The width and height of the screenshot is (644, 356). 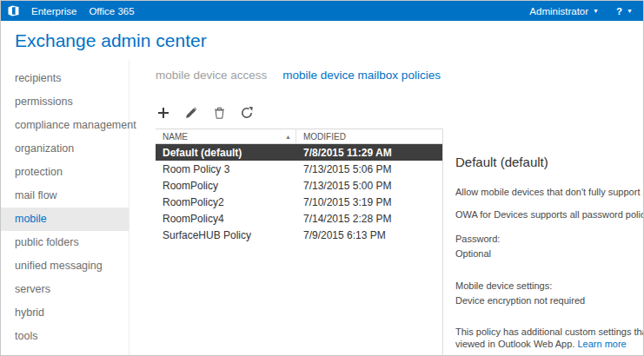 What do you see at coordinates (549, 287) in the screenshot?
I see `device-settings-label: Mobile device settings:` at bounding box center [549, 287].